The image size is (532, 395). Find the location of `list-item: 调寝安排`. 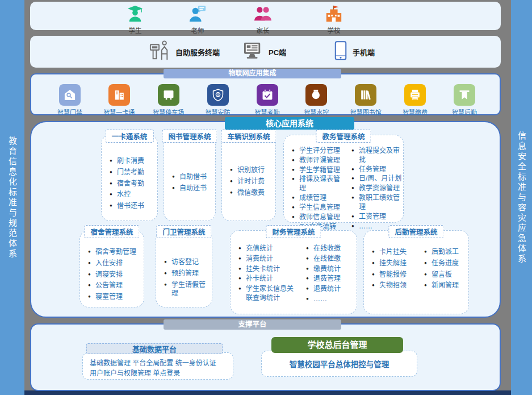

list-item: 调寝安排 is located at coordinates (114, 275).